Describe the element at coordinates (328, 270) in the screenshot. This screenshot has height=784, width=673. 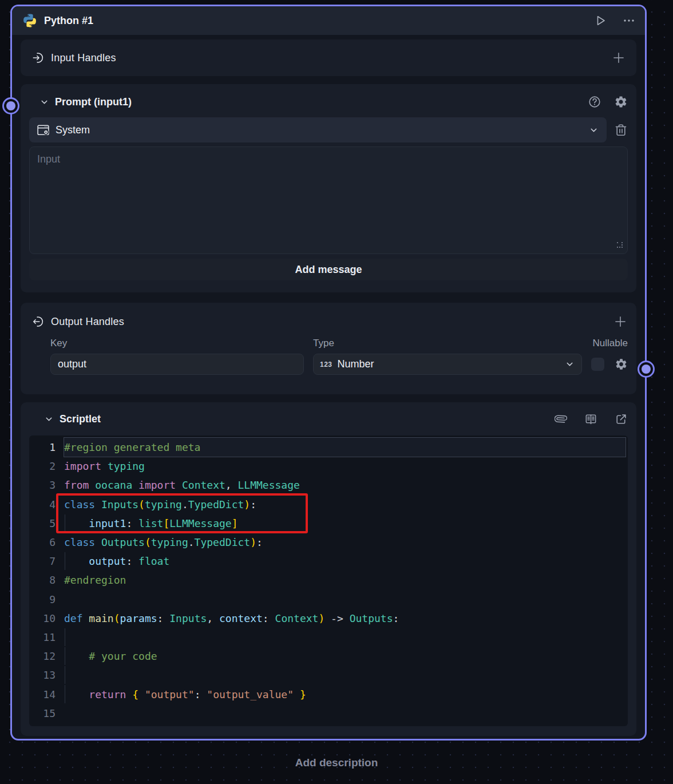
I see `add-message-button: Add message` at that location.